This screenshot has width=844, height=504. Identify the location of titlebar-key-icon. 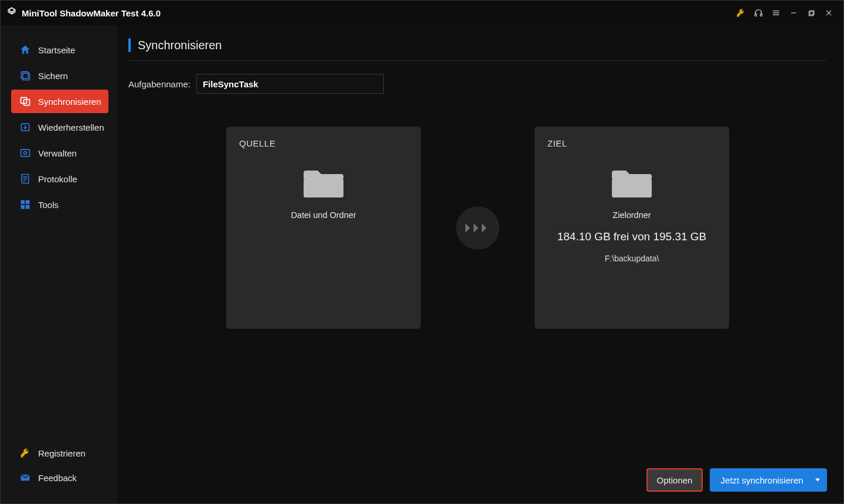
(741, 13).